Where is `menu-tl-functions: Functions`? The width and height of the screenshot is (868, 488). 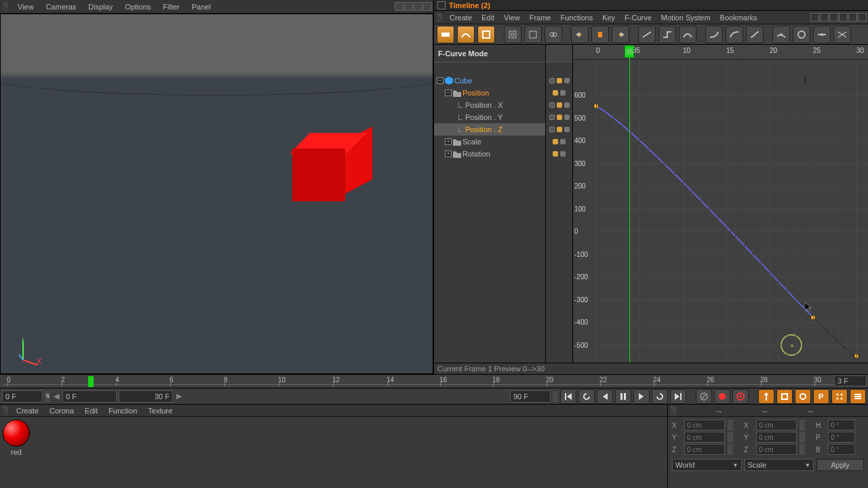 menu-tl-functions: Functions is located at coordinates (576, 18).